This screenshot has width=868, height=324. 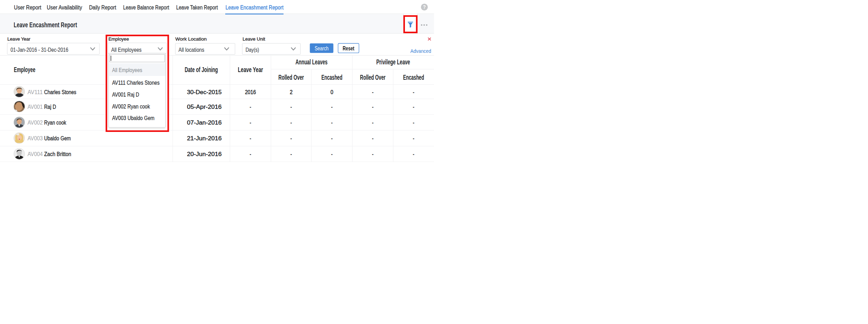 What do you see at coordinates (50, 107) in the screenshot?
I see `svg-text: Raj D` at bounding box center [50, 107].